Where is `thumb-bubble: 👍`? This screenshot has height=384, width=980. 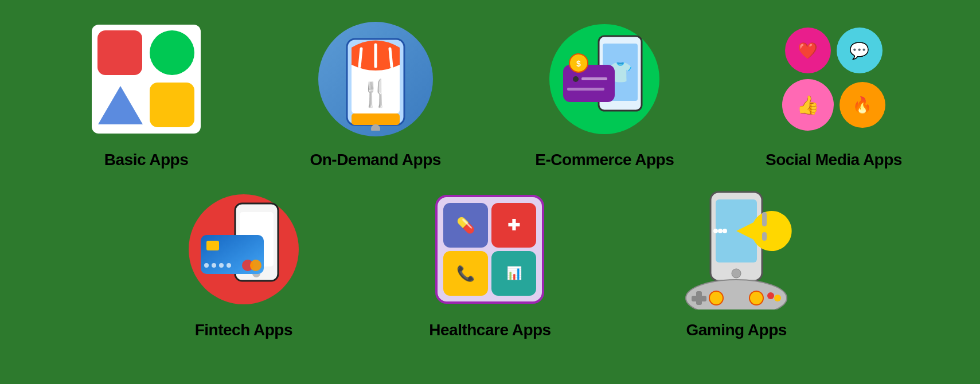
thumb-bubble: 👍 is located at coordinates (808, 105).